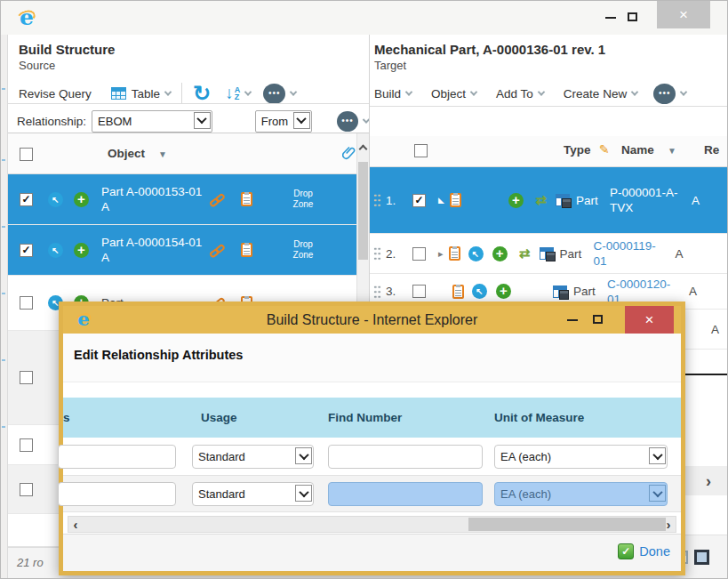 This screenshot has width=728, height=579. Describe the element at coordinates (654, 551) in the screenshot. I see `done-label: Done` at that location.